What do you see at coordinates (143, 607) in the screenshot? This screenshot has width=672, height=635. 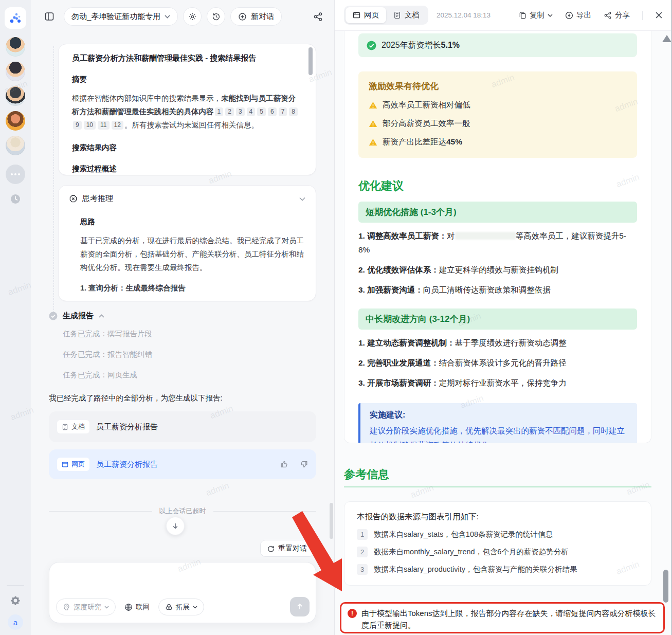 I see `web-search-label: 联网` at bounding box center [143, 607].